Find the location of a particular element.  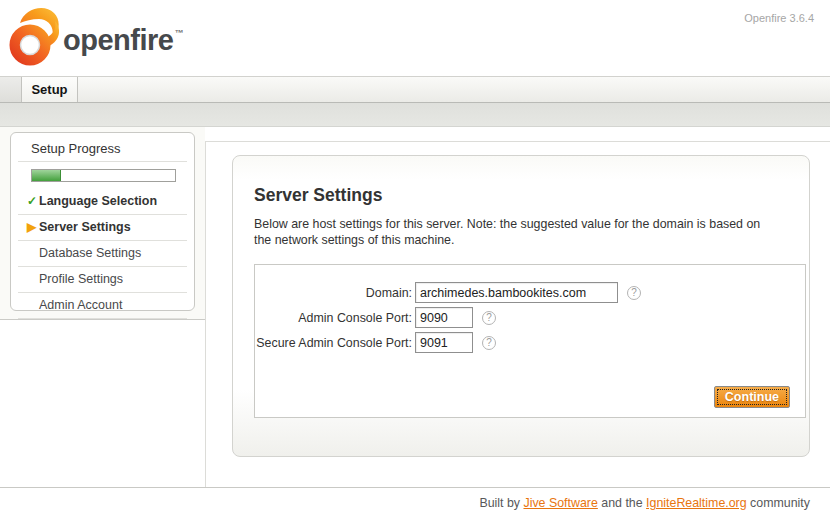

page-title: Server Settings is located at coordinates (532, 196).